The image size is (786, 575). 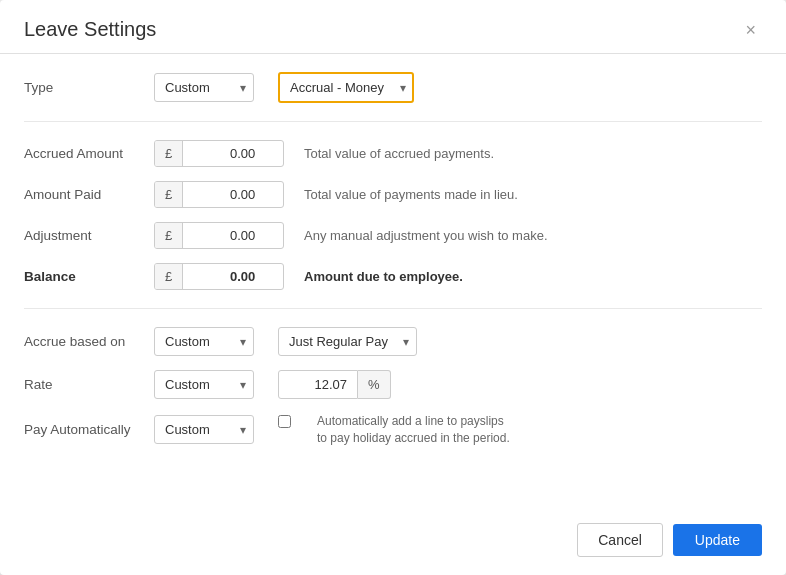 What do you see at coordinates (718, 540) in the screenshot?
I see `update-button: Update` at bounding box center [718, 540].